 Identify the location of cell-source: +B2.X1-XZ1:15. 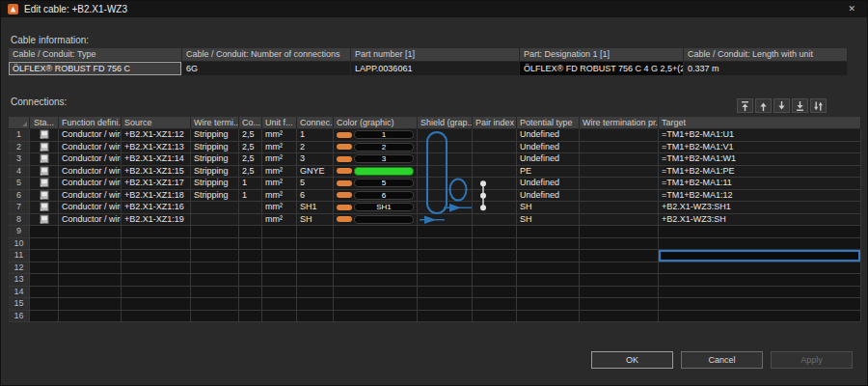
(156, 172).